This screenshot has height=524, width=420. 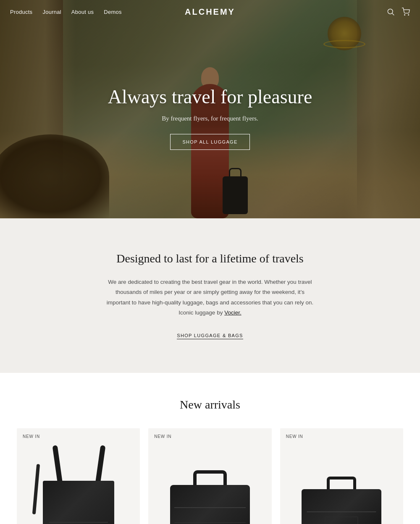 What do you see at coordinates (210, 12) in the screenshot?
I see `navbar: Products Journal About us Demos ALCHEMY` at bounding box center [210, 12].